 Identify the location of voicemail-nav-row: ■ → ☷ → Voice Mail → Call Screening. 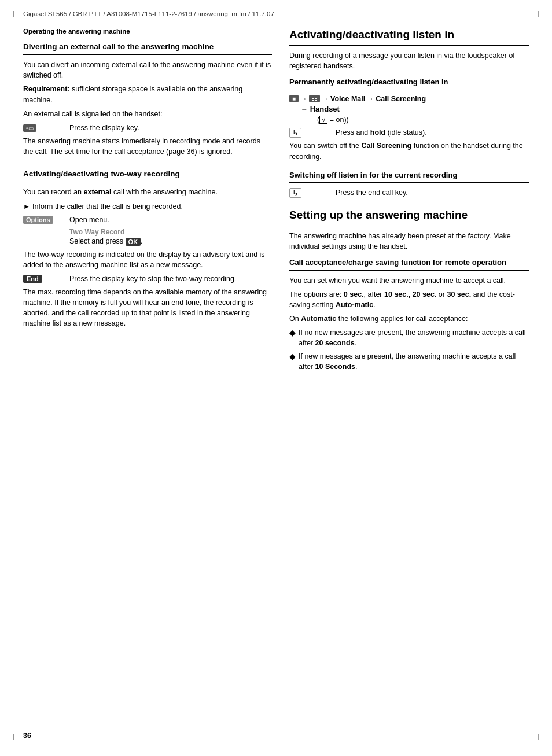
(409, 99).